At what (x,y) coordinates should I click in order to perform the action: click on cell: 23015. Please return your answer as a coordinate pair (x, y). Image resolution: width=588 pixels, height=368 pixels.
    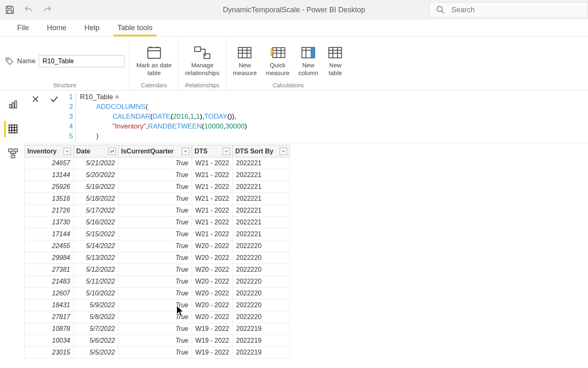
    Looking at the image, I should click on (49, 352).